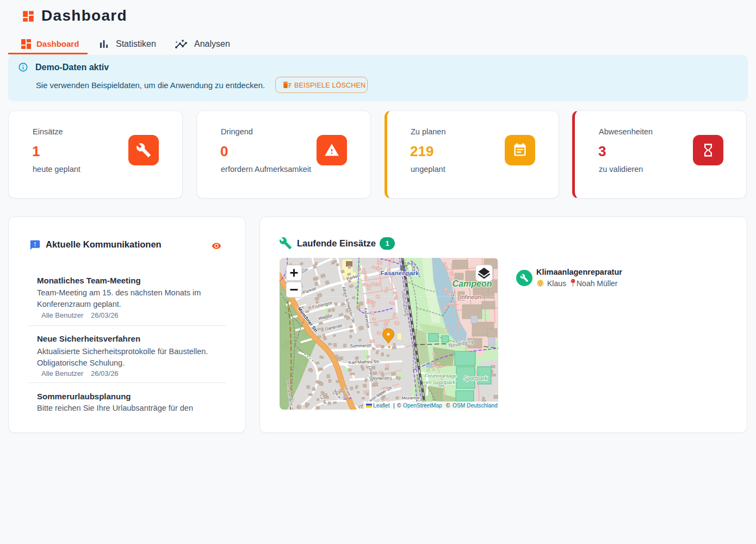 The height and width of the screenshot is (544, 756). I want to click on svg-text: Mozartstr., so click(411, 398).